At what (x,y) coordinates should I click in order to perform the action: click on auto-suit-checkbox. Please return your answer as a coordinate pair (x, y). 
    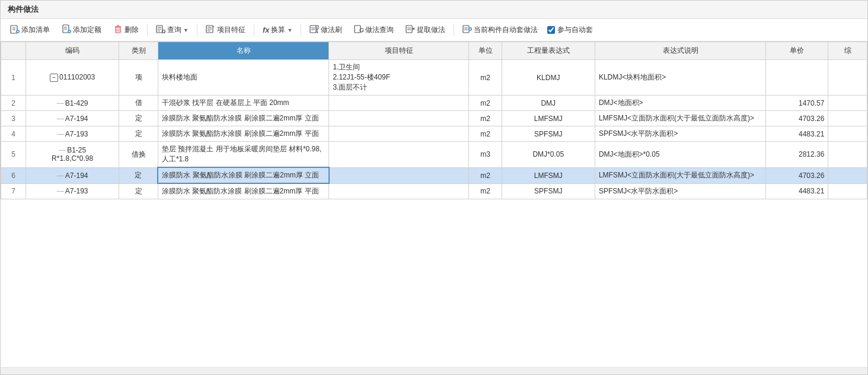
    Looking at the image, I should click on (551, 30).